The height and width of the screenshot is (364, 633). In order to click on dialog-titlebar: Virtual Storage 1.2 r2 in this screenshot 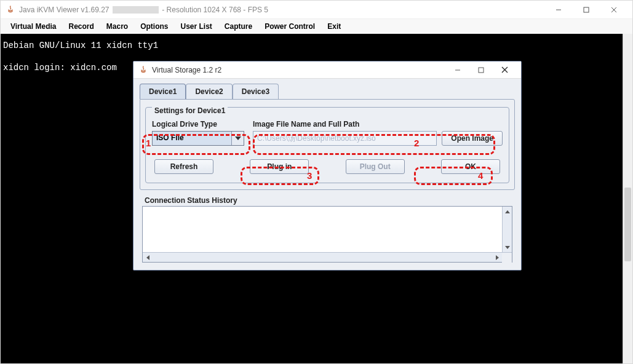, I will do `click(327, 70)`.